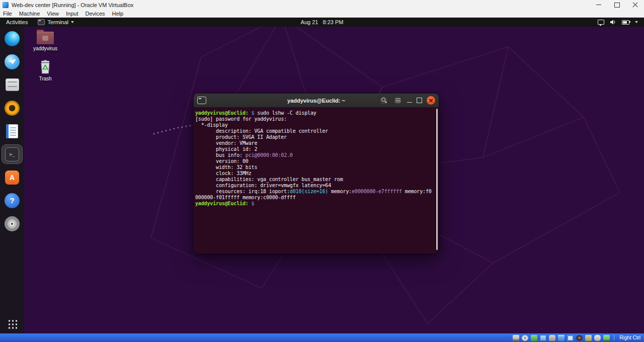  Describe the element at coordinates (95, 14) in the screenshot. I see `menu-devices: Devices` at that location.